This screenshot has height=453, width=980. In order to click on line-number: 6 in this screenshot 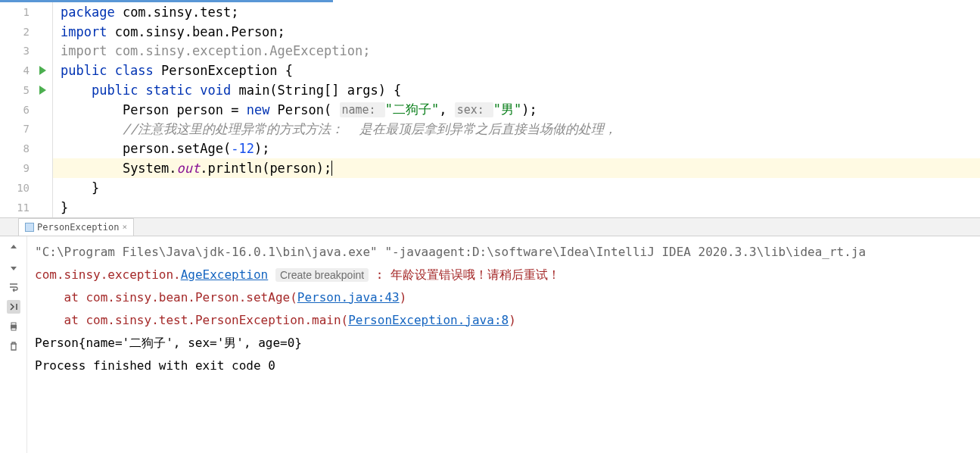, I will do `click(26, 110)`.